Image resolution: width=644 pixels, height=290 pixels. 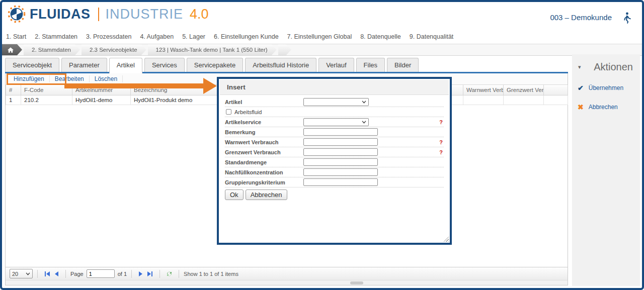 What do you see at coordinates (17, 14) in the screenshot?
I see `gear-logo-icon` at bounding box center [17, 14].